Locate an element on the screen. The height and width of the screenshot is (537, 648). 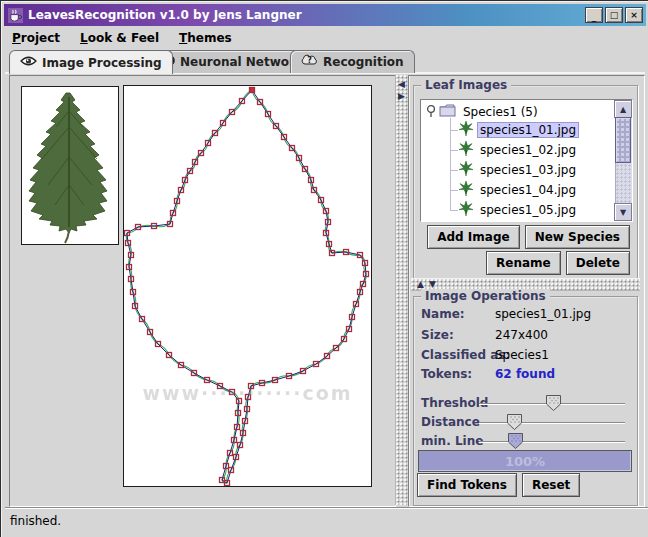
threshold-slider-thumb is located at coordinates (554, 403).